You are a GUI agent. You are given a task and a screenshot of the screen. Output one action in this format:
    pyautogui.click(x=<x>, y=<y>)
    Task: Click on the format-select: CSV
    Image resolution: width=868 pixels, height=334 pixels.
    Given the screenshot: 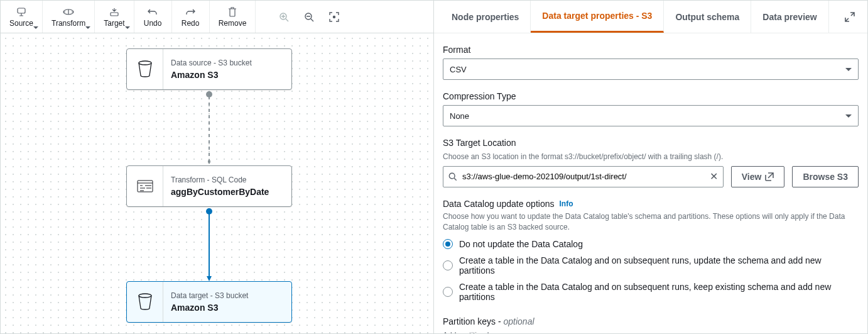 What is the action you would take?
    pyautogui.click(x=651, y=69)
    